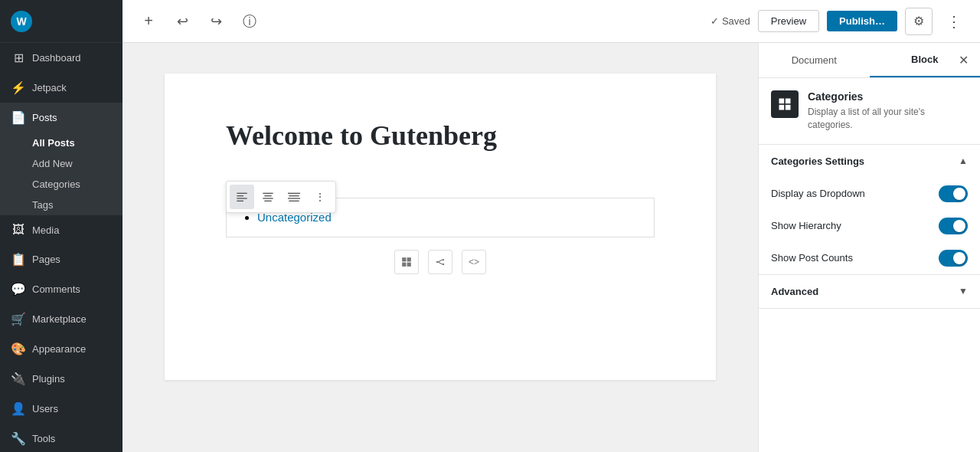 Image resolution: width=980 pixels, height=452 pixels. What do you see at coordinates (61, 164) in the screenshot?
I see `submenu-add-new: Add New` at bounding box center [61, 164].